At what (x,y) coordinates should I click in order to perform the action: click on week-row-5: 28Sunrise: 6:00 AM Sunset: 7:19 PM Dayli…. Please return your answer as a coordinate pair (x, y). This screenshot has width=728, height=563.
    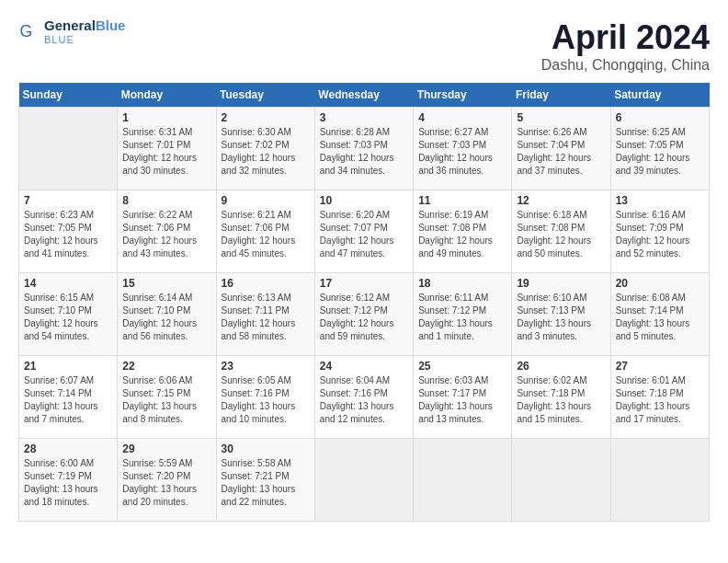
    Looking at the image, I should click on (364, 480).